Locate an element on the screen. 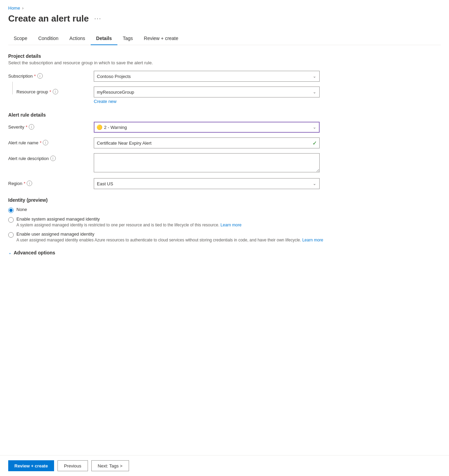 The image size is (449, 476). alert-rule-name-input is located at coordinates (207, 143).